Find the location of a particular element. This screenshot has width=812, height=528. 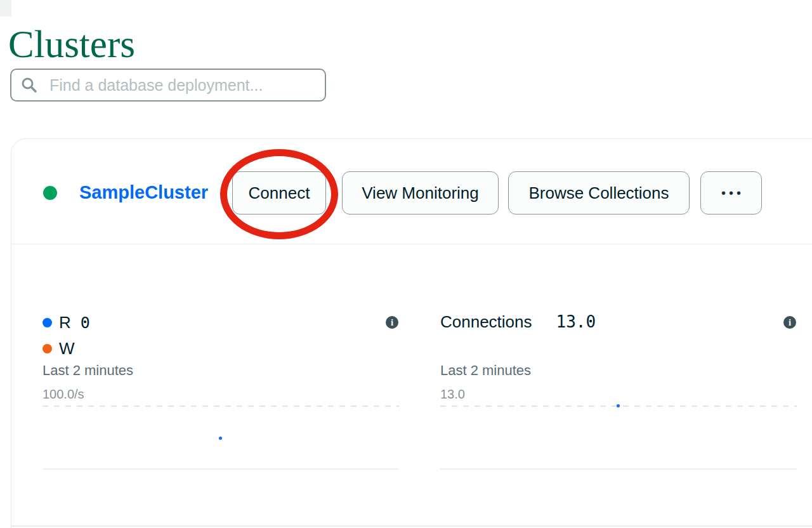

cluster-status-dot is located at coordinates (50, 193).